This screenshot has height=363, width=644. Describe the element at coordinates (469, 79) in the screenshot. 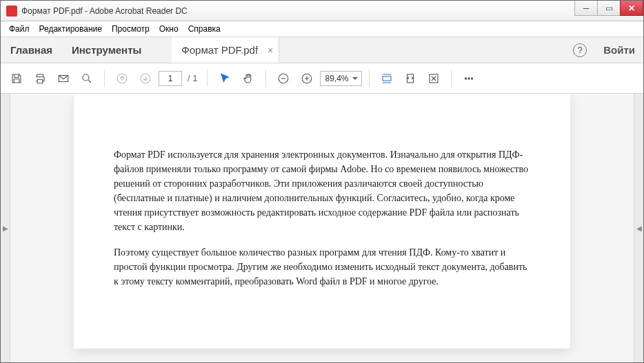

I see `more-tools-icon` at that location.